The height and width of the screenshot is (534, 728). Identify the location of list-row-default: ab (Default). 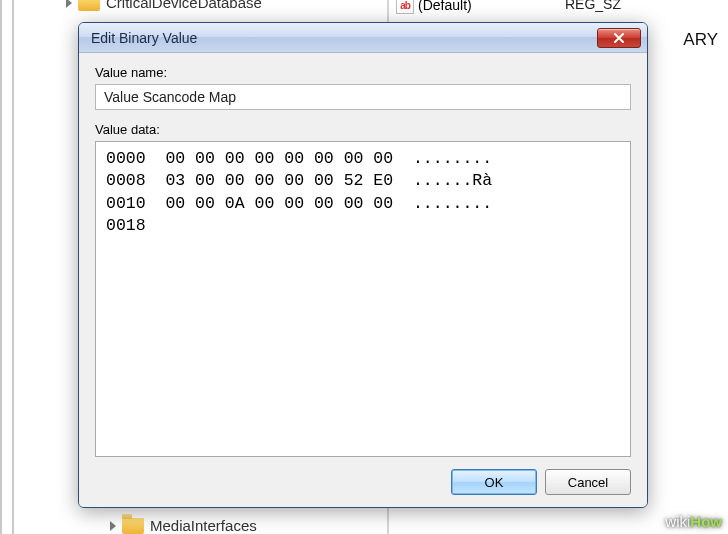
(434, 7).